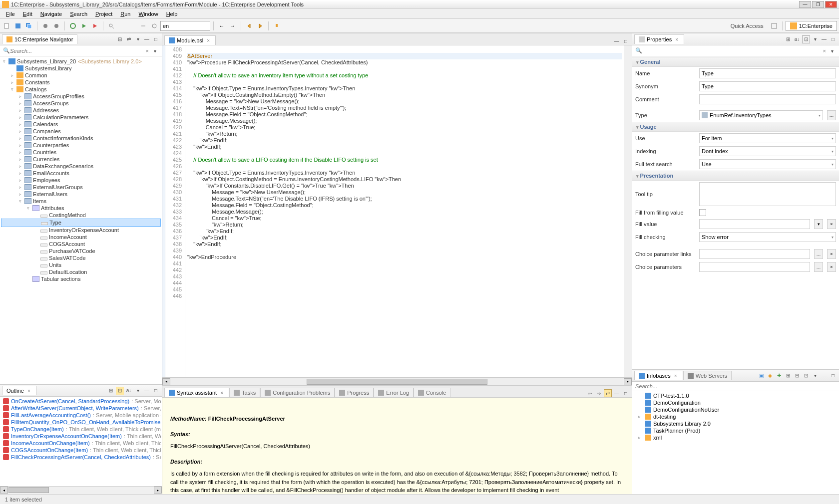 The image size is (839, 504). I want to click on infobase-item: DemoConfigurationNoUser, so click(736, 410).